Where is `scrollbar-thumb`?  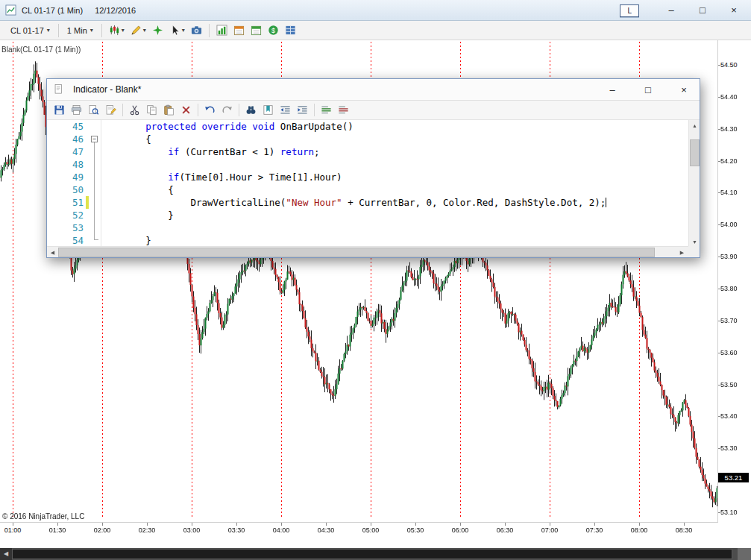
scrollbar-thumb is located at coordinates (372, 554).